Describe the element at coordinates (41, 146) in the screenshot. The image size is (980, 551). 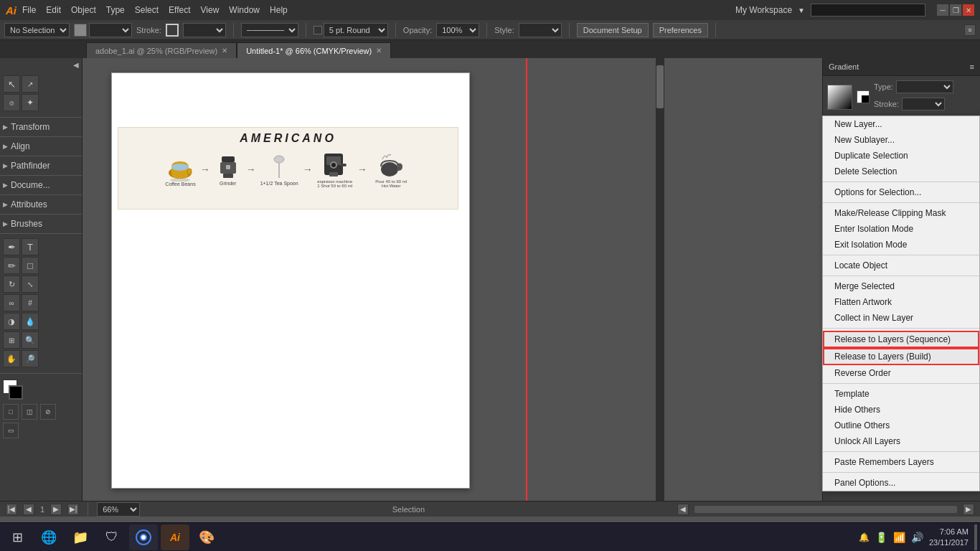
I see `align-panel-item: ▶ Align` at that location.